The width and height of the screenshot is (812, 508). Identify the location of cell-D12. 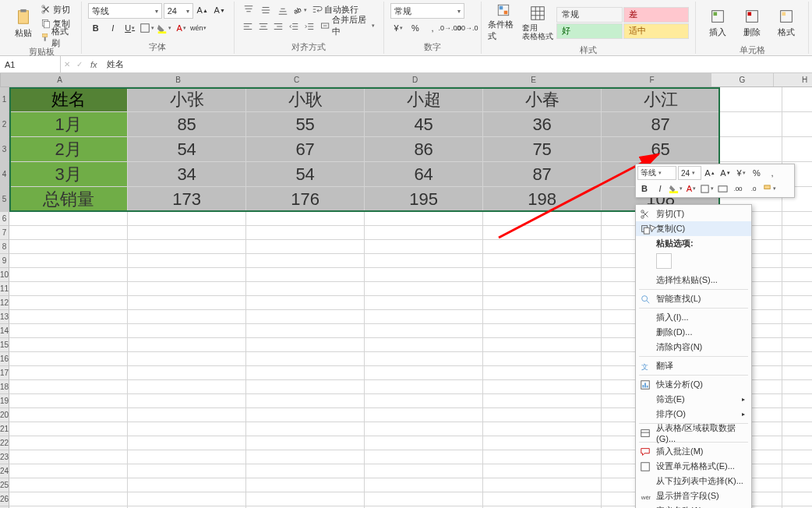
(424, 303).